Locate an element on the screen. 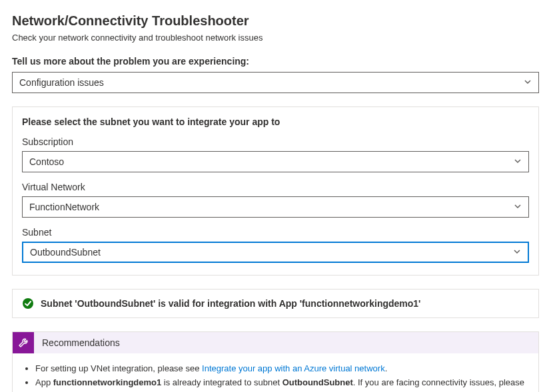 The image size is (551, 392). problem-dropdown-value: Configuration issues is located at coordinates (61, 83).